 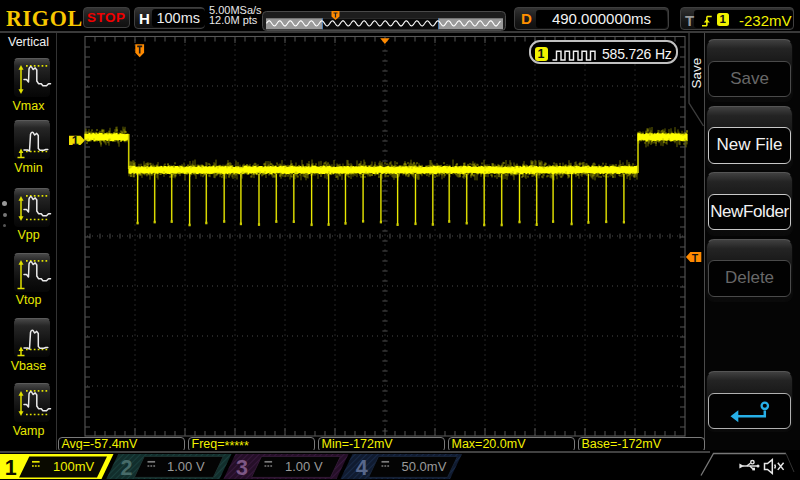 I want to click on svg-text: 100mV, so click(x=74, y=466).